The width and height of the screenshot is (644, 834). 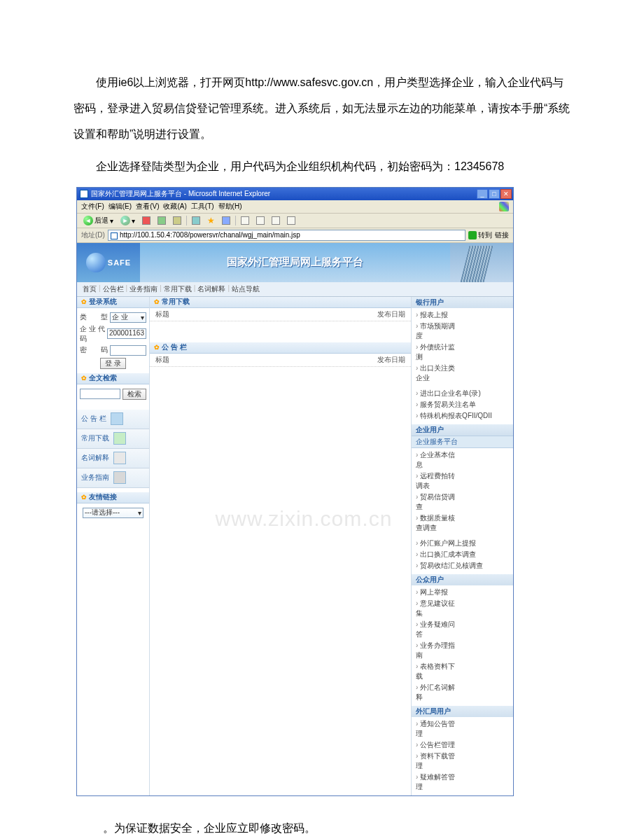 What do you see at coordinates (337, 825) in the screenshot?
I see `after-figure-note: 。为保证数据安全，企业应立即修改密码。` at bounding box center [337, 825].